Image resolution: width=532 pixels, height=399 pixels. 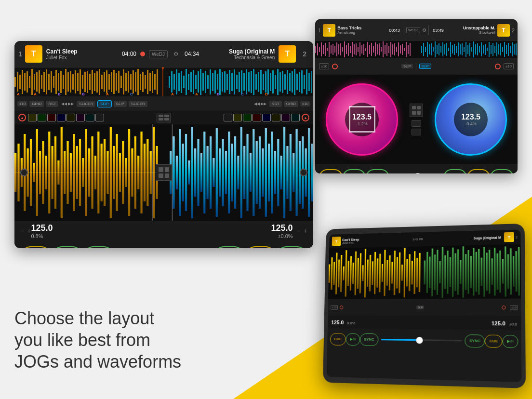 I want to click on rst-btn-right: RST, so click(x=276, y=104).